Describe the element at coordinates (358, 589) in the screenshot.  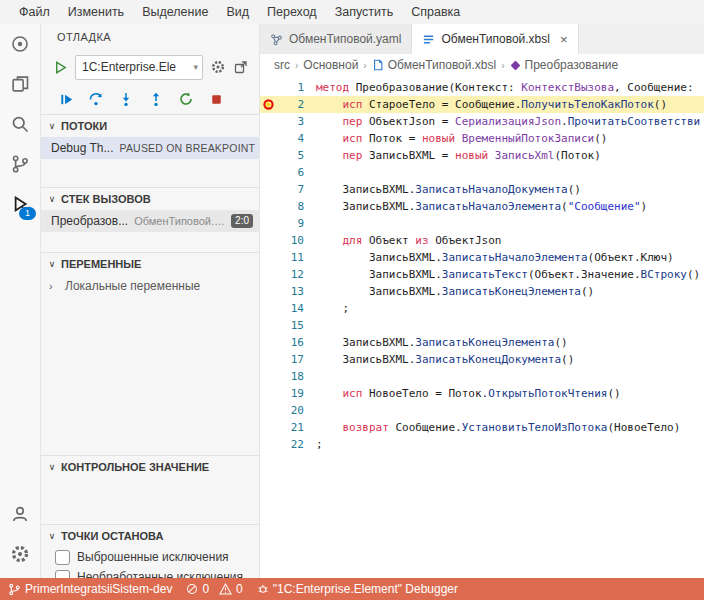
I see `debugger-segment: "1C:Enterprise.Element" Debugger` at that location.